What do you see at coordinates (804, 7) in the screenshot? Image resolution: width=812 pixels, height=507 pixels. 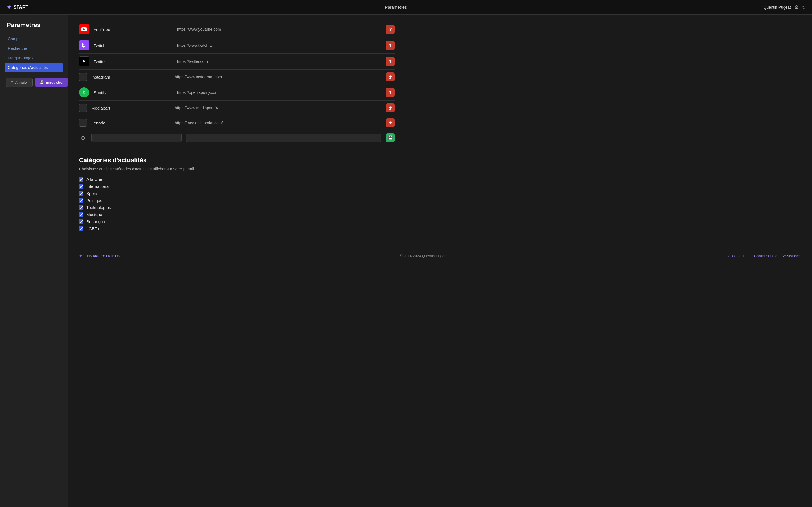 I see `logout-icon: ⎋` at bounding box center [804, 7].